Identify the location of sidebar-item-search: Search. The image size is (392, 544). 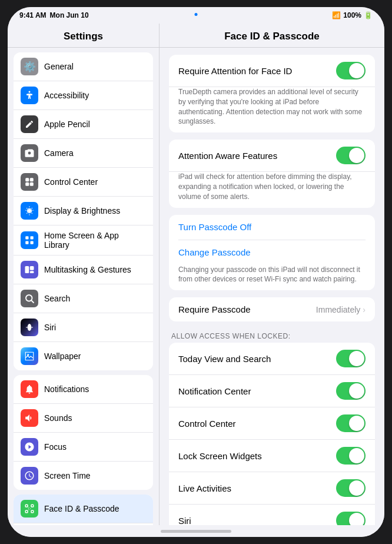
(84, 299).